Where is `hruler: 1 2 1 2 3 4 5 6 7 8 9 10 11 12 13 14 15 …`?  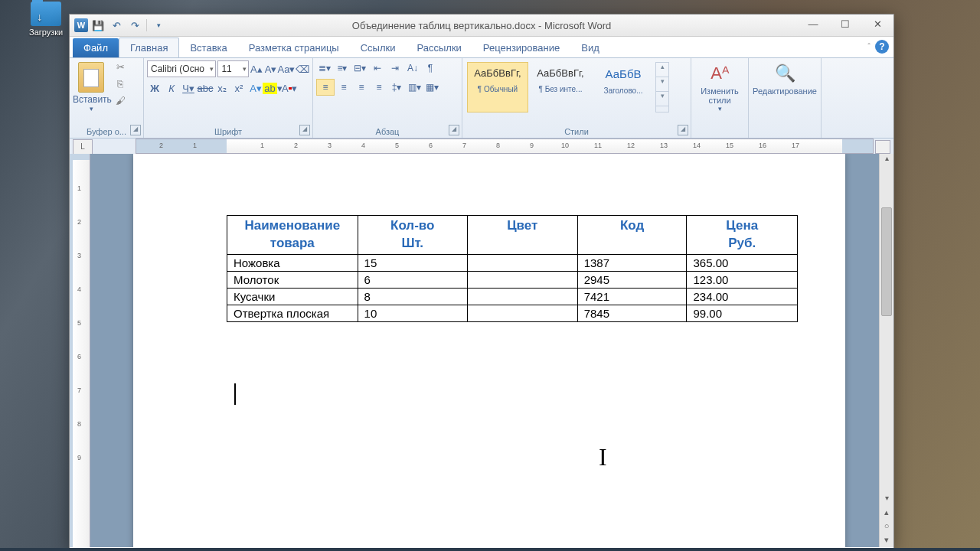 hruler: 1 2 1 2 3 4 5 6 7 8 9 10 11 12 13 14 15 … is located at coordinates (505, 146).